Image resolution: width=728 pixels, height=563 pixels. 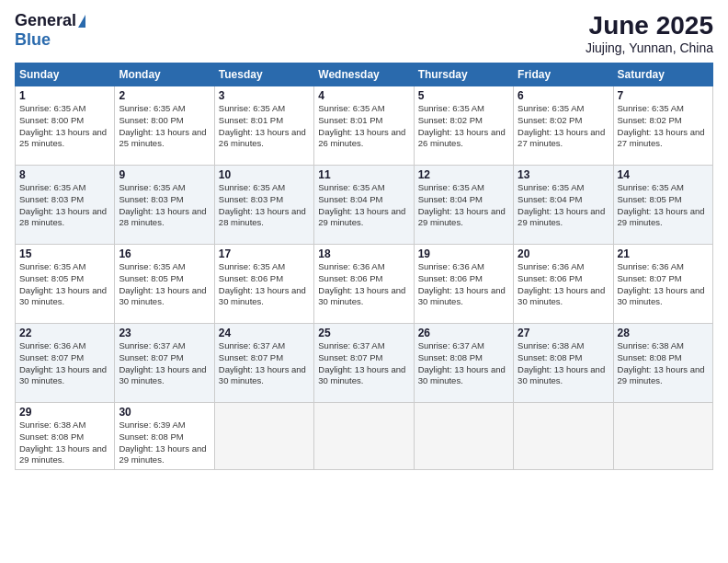 What do you see at coordinates (265, 96) in the screenshot?
I see `day-number: 3` at bounding box center [265, 96].